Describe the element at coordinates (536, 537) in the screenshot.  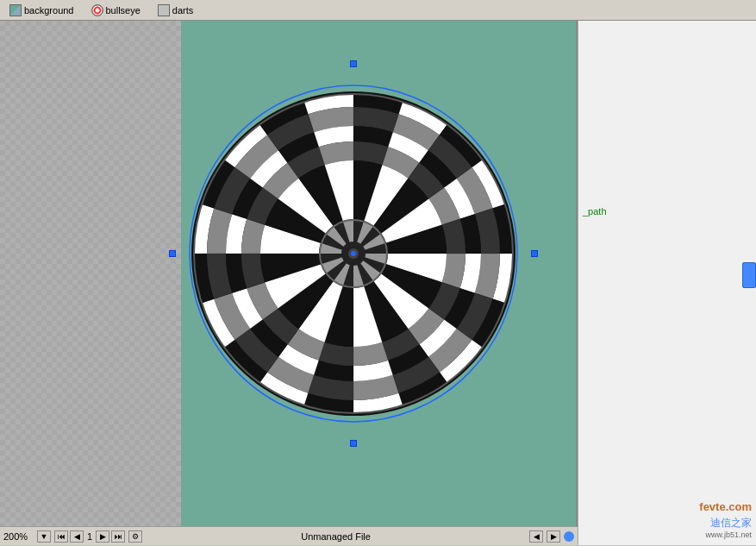
I see `nav-prev2-button: ◀` at that location.